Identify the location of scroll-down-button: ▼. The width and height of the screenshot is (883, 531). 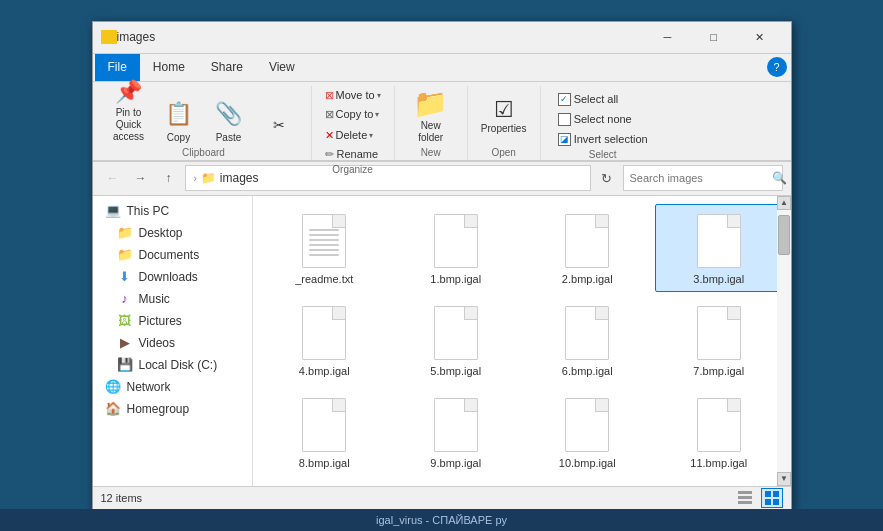
(784, 479).